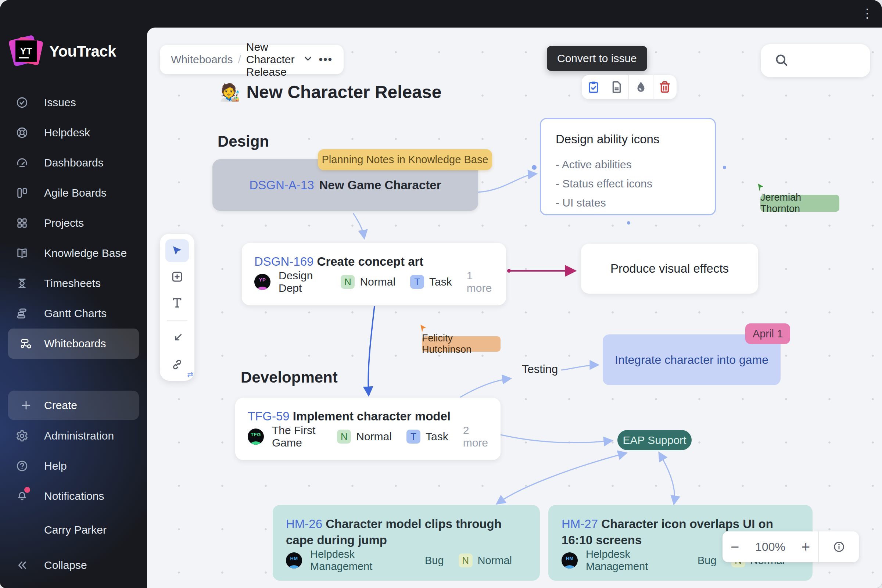 The width and height of the screenshot is (882, 588). What do you see at coordinates (806, 547) in the screenshot?
I see `zoom-in-button: +` at bounding box center [806, 547].